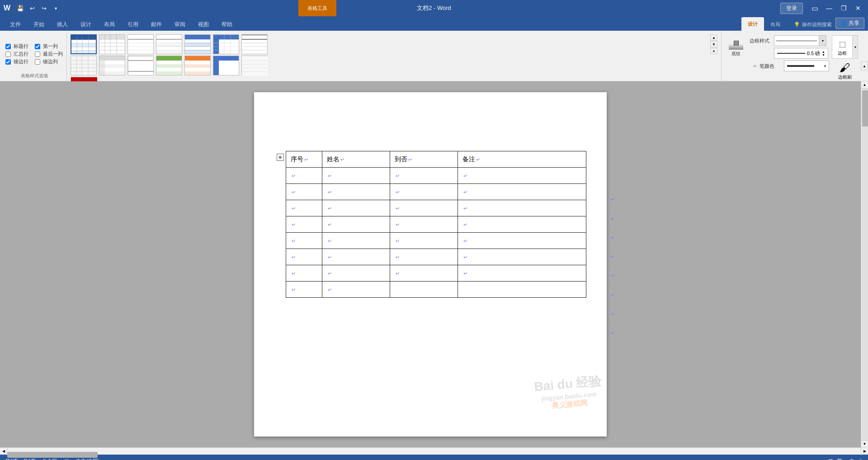 Image resolution: width=868 pixels, height=460 pixels. I want to click on page-info: 第1页，共1页, so click(21, 459).